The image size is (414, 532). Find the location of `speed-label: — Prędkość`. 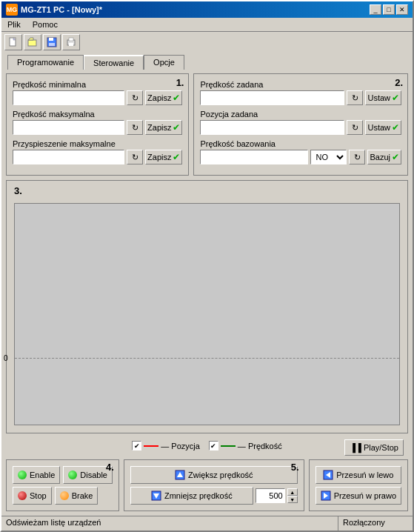

speed-label: — Prędkość is located at coordinates (260, 446).